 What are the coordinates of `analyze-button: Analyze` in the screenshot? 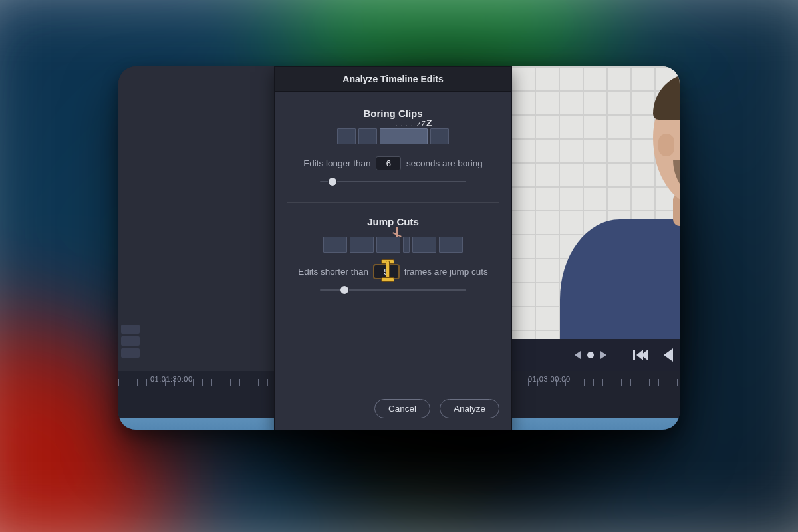 It's located at (469, 408).